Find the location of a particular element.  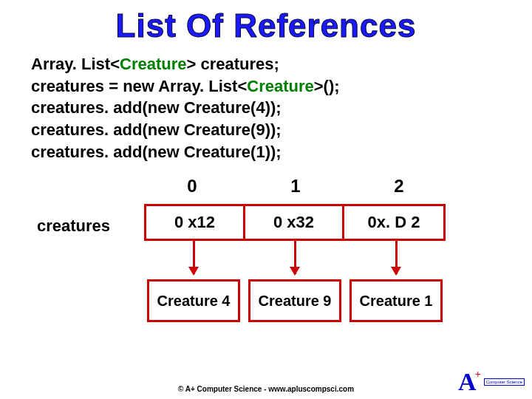

index-2: 2 is located at coordinates (399, 186).